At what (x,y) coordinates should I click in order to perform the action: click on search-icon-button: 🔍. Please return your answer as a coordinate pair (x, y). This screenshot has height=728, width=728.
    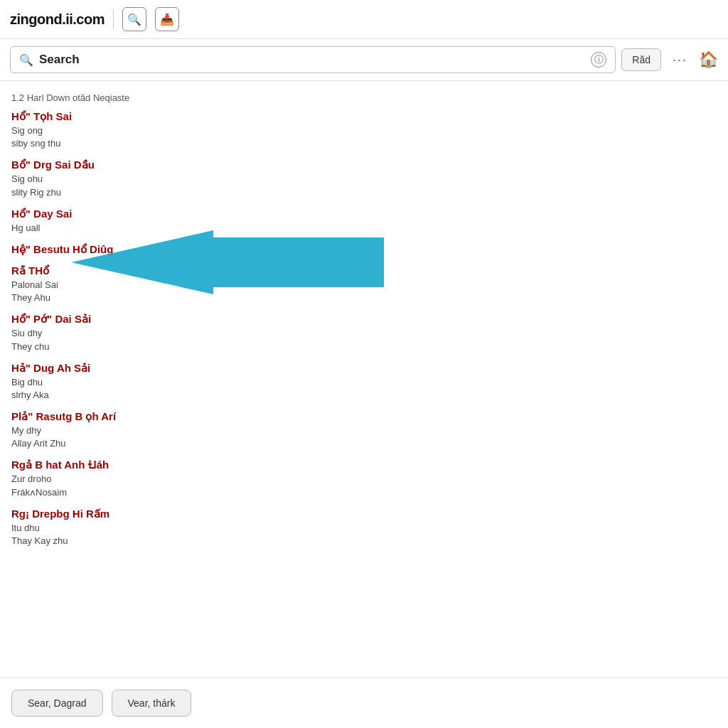
    Looking at the image, I should click on (134, 19).